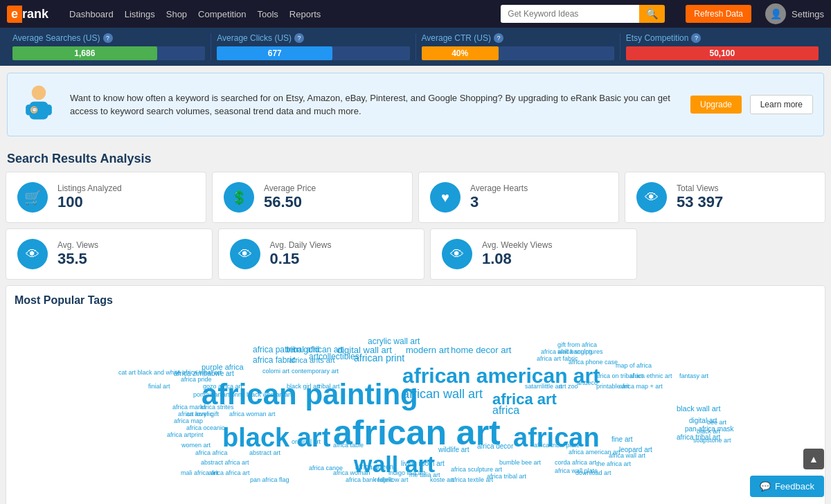 The width and height of the screenshot is (831, 504). I want to click on card-value-hearts: 3, so click(499, 202).